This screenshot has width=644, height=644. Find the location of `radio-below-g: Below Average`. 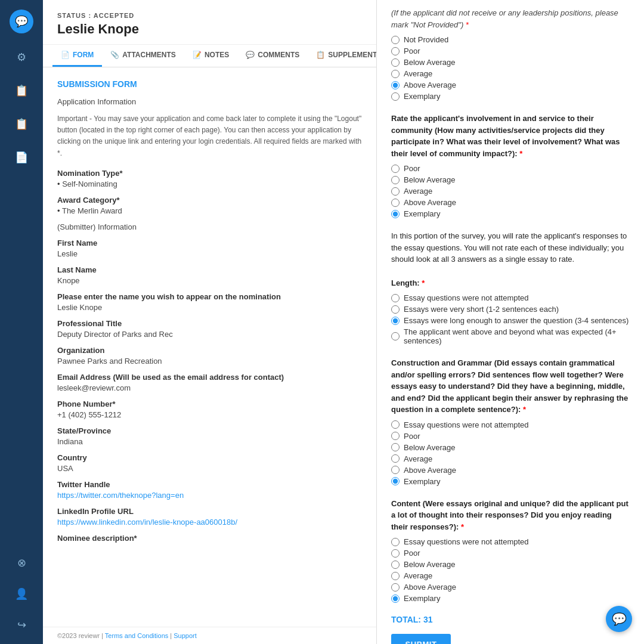

radio-below-g: Below Average is located at coordinates (510, 447).